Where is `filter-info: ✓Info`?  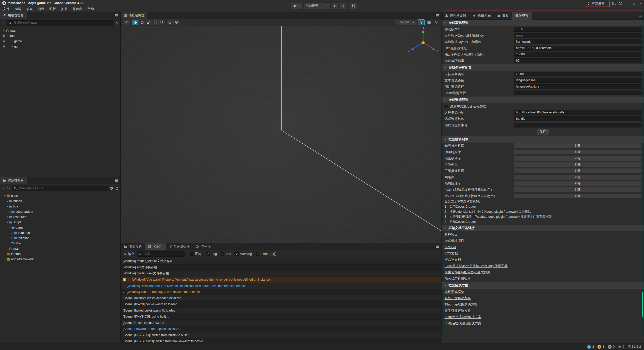
filter-info: ✓Info is located at coordinates (226, 254).